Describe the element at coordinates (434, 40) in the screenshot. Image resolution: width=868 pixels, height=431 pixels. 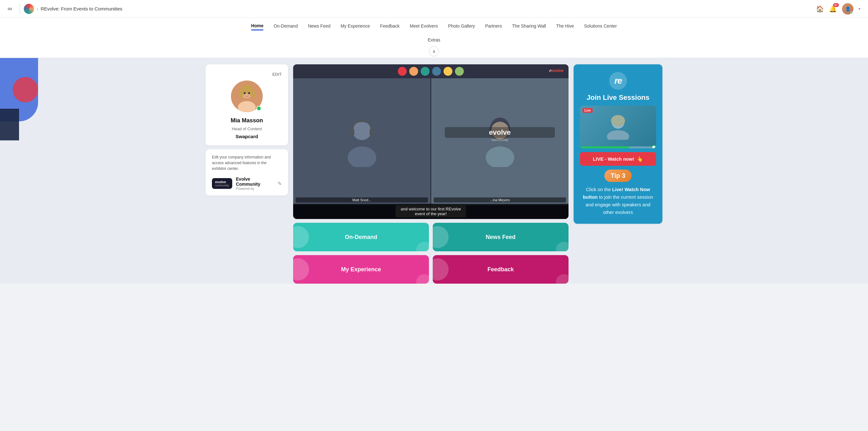
I see `nav-row-secondary: Extras` at that location.